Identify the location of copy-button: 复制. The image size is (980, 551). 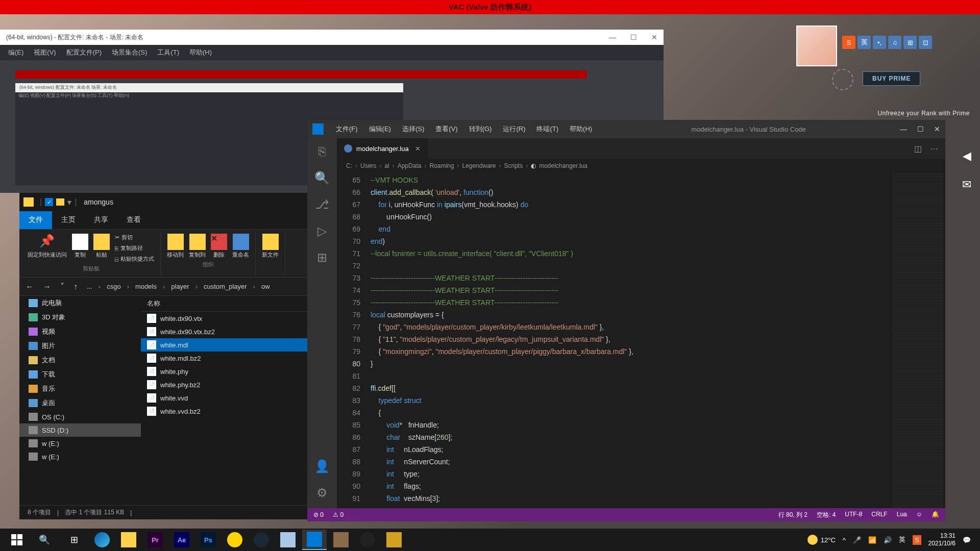
(80, 248).